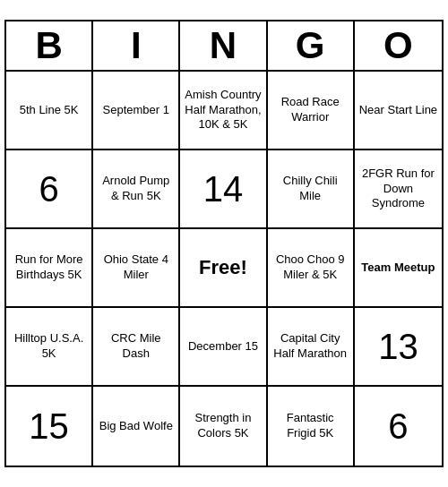  Describe the element at coordinates (136, 426) in the screenshot. I see `bingo-cell-21: Big Bad Wolfe` at that location.